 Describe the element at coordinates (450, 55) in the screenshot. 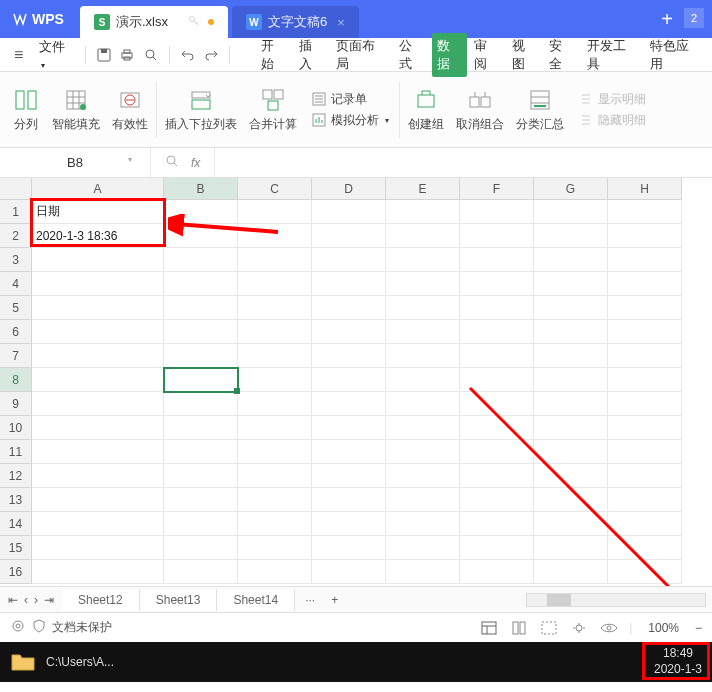

I see `tab-data: 数据` at that location.